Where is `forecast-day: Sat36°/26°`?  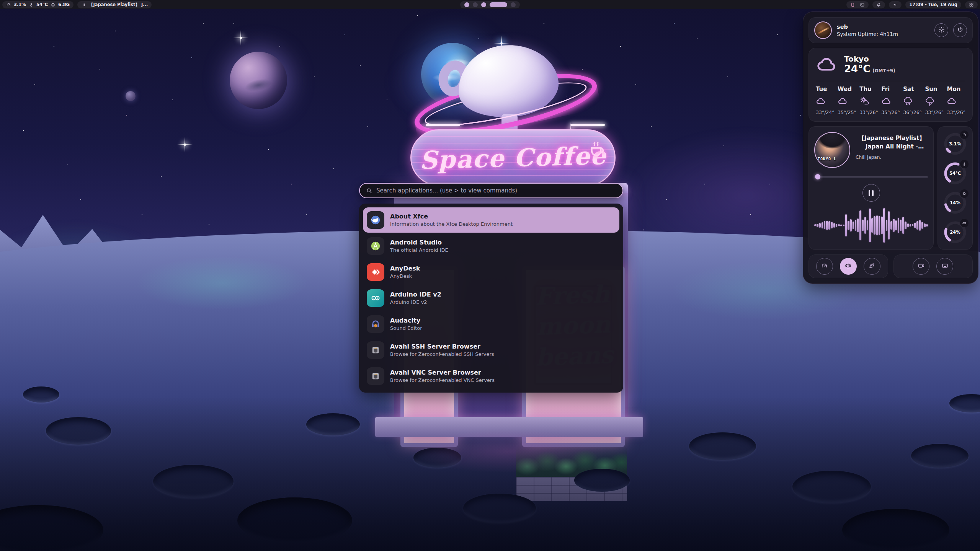 forecast-day: Sat36°/26° is located at coordinates (913, 100).